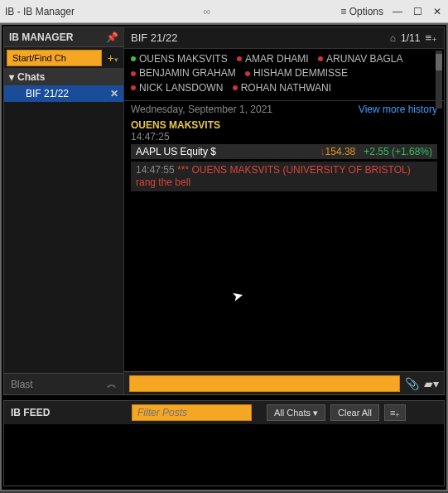 The image size is (448, 493). I want to click on attach-icon: 📎, so click(412, 384).